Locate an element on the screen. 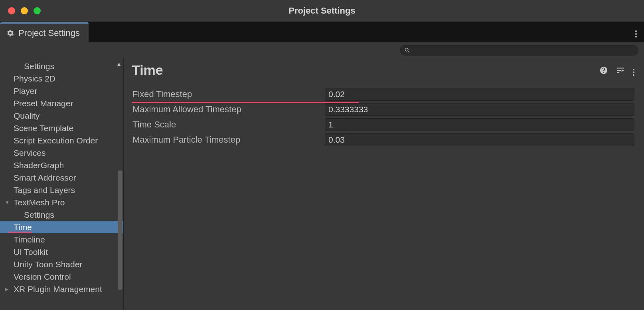 Image resolution: width=644 pixels, height=310 pixels. scrollbar-track is located at coordinates (120, 184).